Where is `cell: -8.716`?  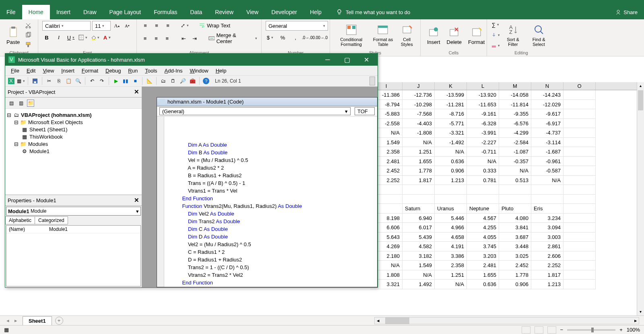
cell: -8.716 is located at coordinates (451, 114).